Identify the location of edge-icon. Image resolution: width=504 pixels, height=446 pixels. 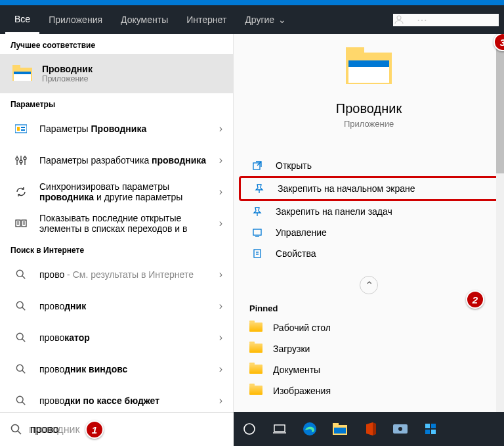
(310, 429).